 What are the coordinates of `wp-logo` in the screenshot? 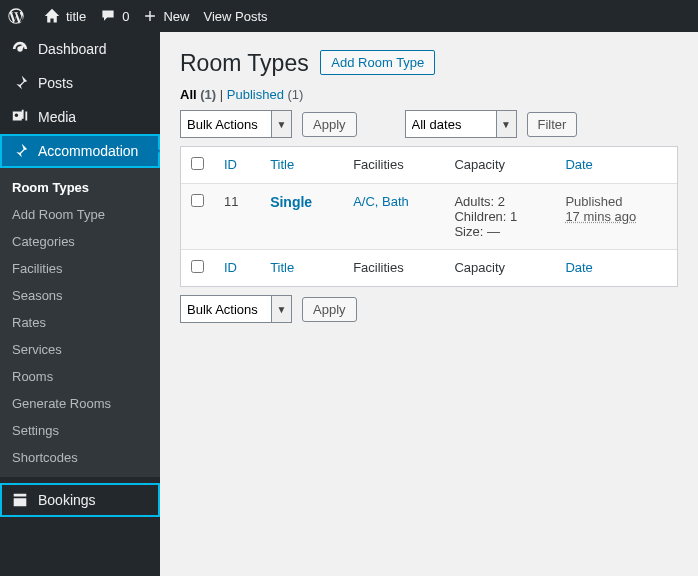 It's located at (19, 16).